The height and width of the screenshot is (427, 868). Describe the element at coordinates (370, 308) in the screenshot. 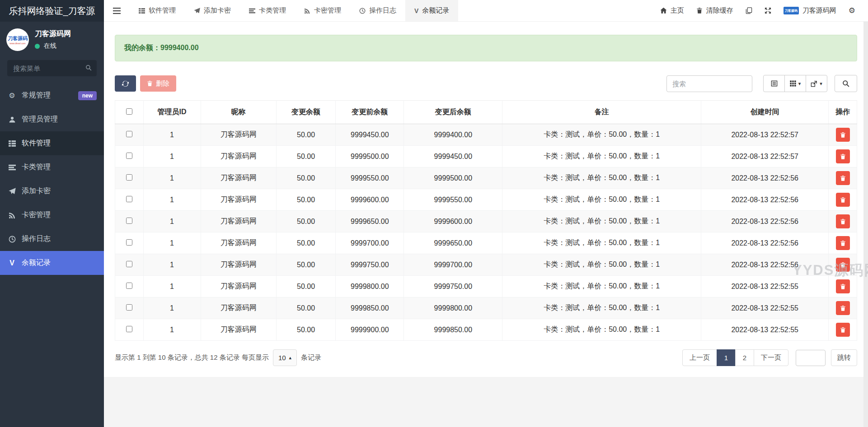

I see `cell-before: 9999850.00` at that location.